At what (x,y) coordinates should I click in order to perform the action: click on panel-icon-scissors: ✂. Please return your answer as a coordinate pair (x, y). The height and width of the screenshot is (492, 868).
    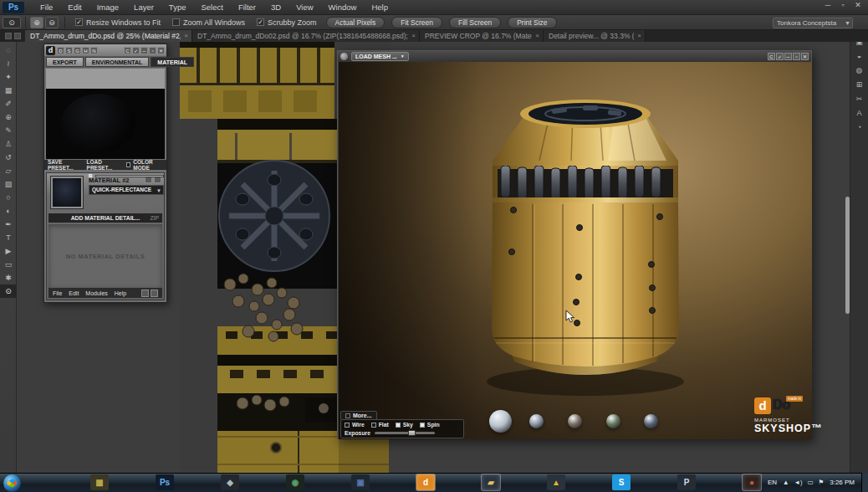
    Looking at the image, I should click on (860, 99).